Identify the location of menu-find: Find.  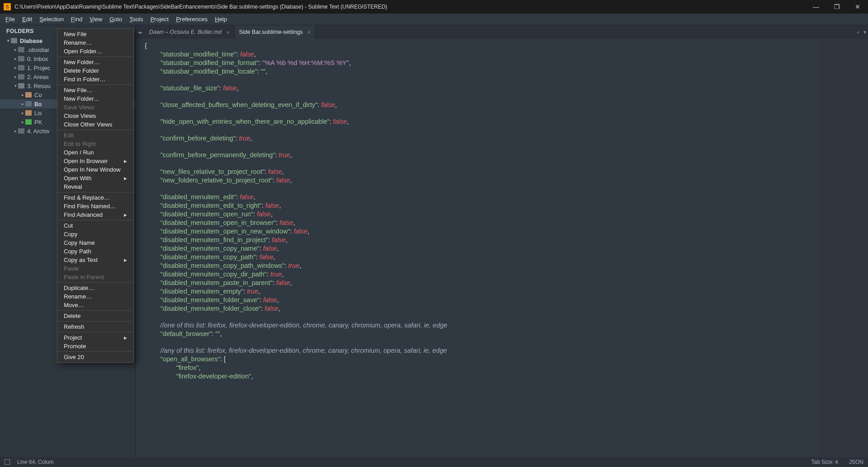
(77, 19).